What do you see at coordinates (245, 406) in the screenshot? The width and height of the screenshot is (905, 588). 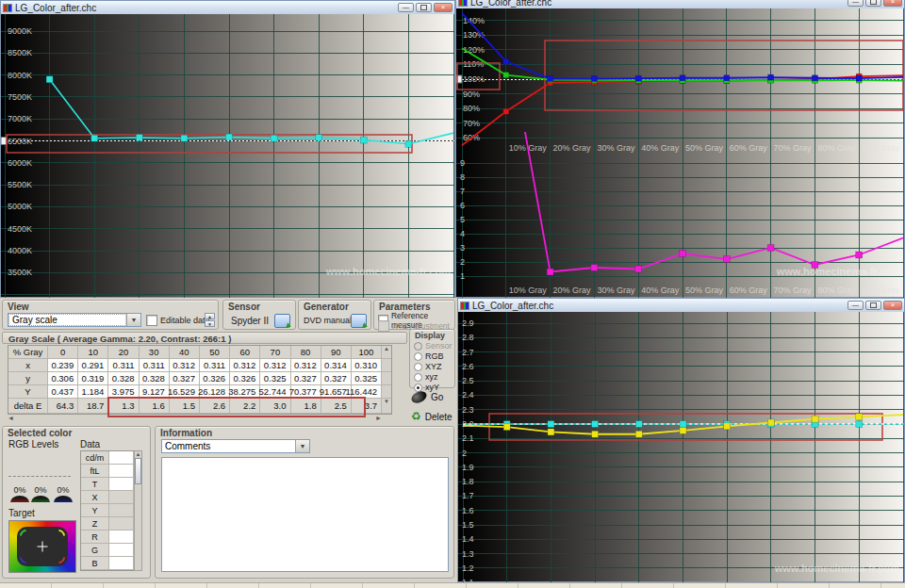 I see `grayscale-cell: 2.2` at bounding box center [245, 406].